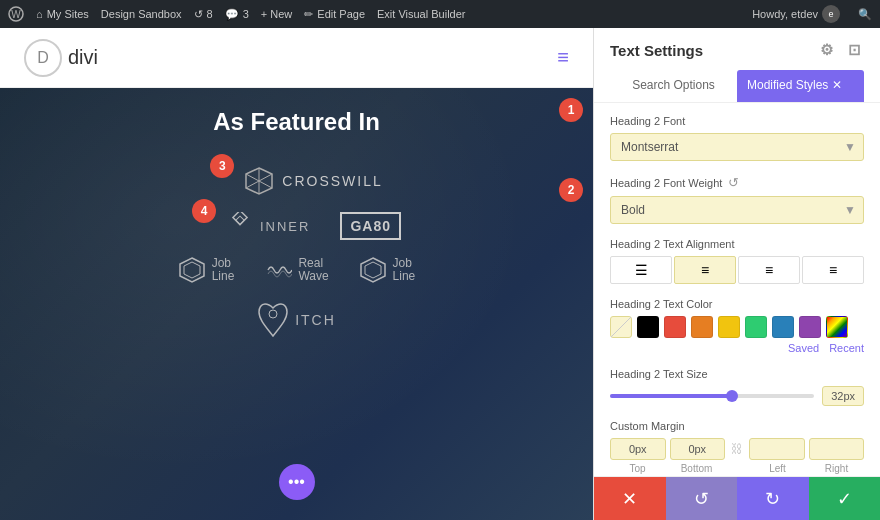 The image size is (880, 520). Describe the element at coordinates (785, 14) in the screenshot. I see `howdy-label: Howdy, etdev` at that location.